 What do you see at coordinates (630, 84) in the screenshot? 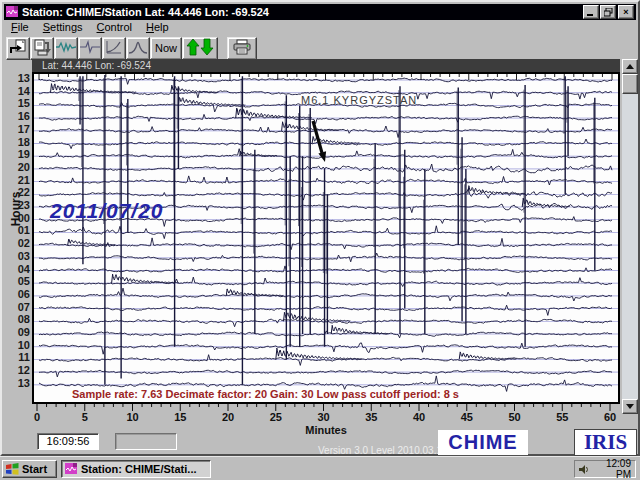
I see `scrollbar-thumb` at bounding box center [630, 84].